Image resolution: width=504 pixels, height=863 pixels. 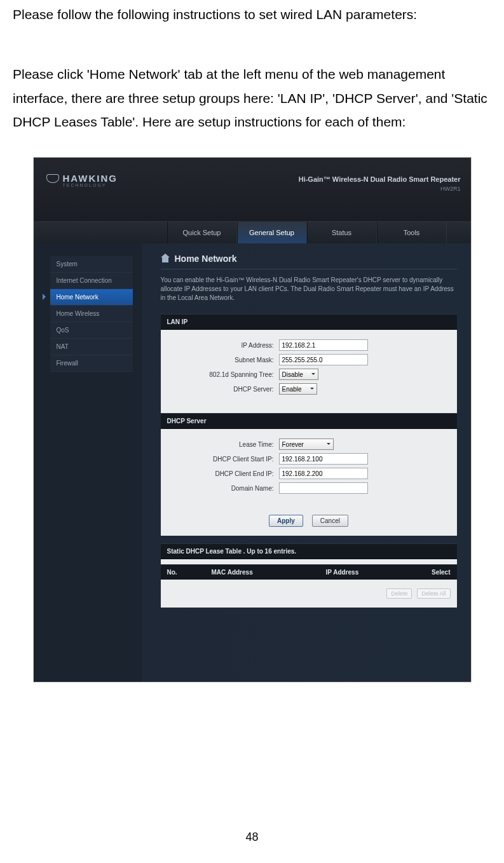 I want to click on sidebar-item-nat: NAT, so click(x=92, y=347).